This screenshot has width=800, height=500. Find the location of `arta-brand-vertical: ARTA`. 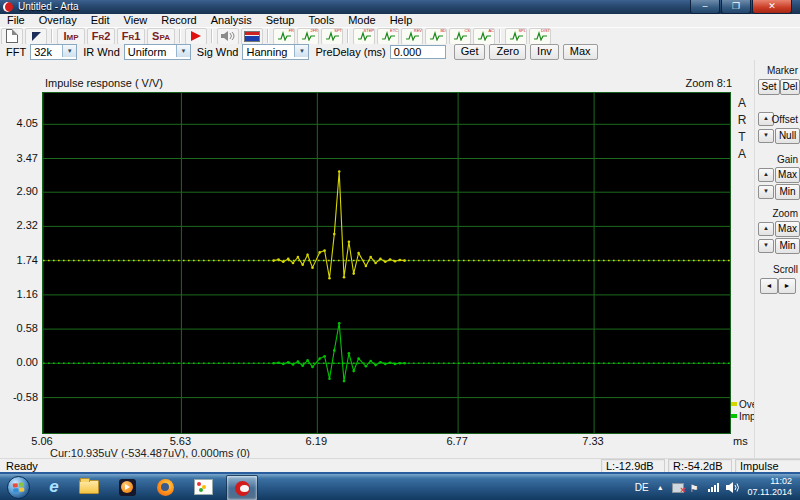

arta-brand-vertical: ARTA is located at coordinates (742, 130).